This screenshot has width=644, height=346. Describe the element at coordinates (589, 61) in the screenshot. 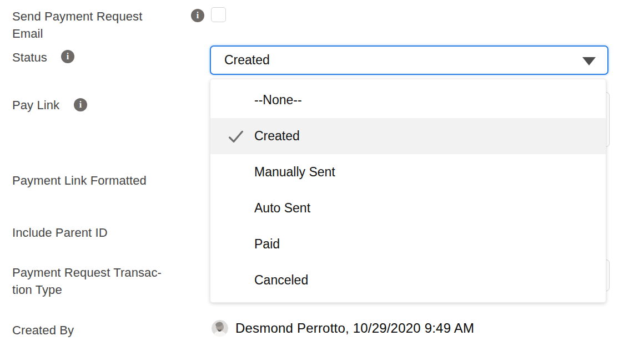

I see `chevron-down-icon` at that location.